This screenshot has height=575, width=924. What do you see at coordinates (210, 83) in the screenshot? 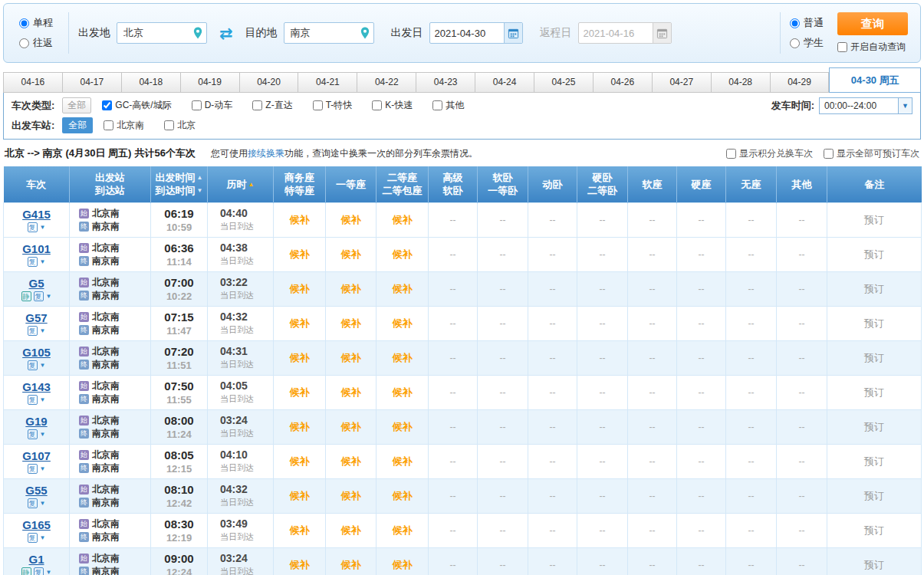
I see `date-tab: 04-19` at bounding box center [210, 83].